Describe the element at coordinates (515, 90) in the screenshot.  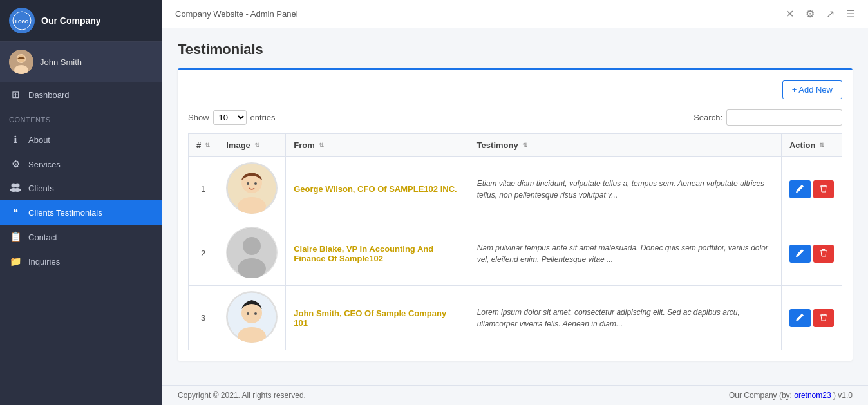
I see `card-toolbar: + Add New` at that location.